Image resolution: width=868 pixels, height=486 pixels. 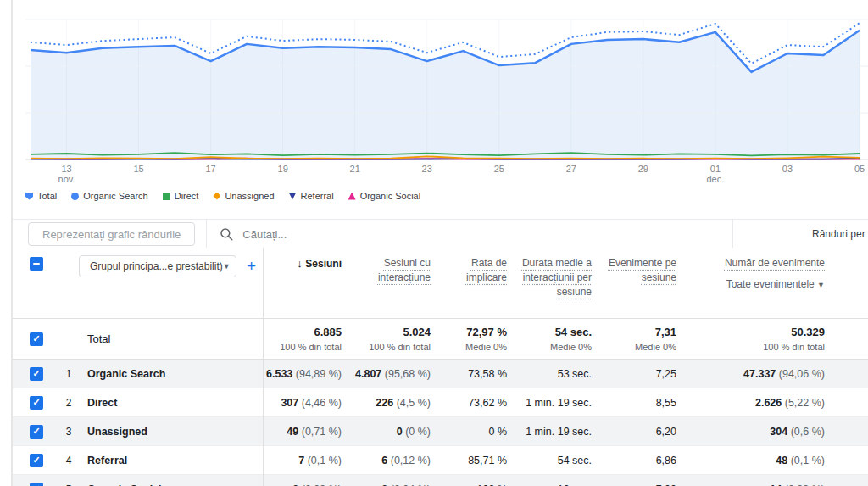 What do you see at coordinates (544, 278) in the screenshot?
I see `metric-headers: ↓ SesiuniSesiuni cu interacțiuneRata de …` at bounding box center [544, 278].